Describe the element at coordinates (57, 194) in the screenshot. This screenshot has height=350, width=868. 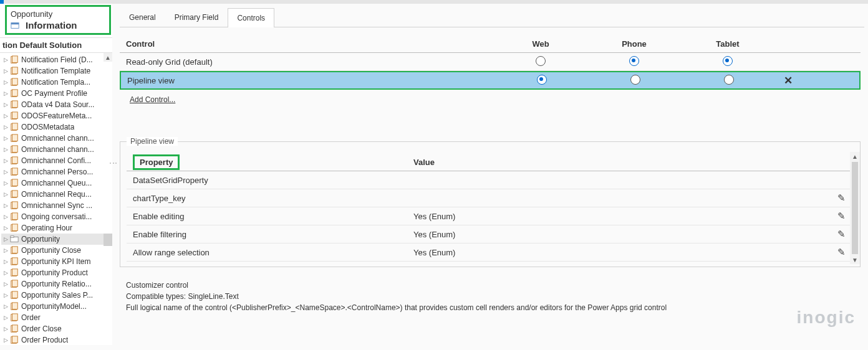
I see `tree-item: ▷Omnichannel Requ...` at that location.